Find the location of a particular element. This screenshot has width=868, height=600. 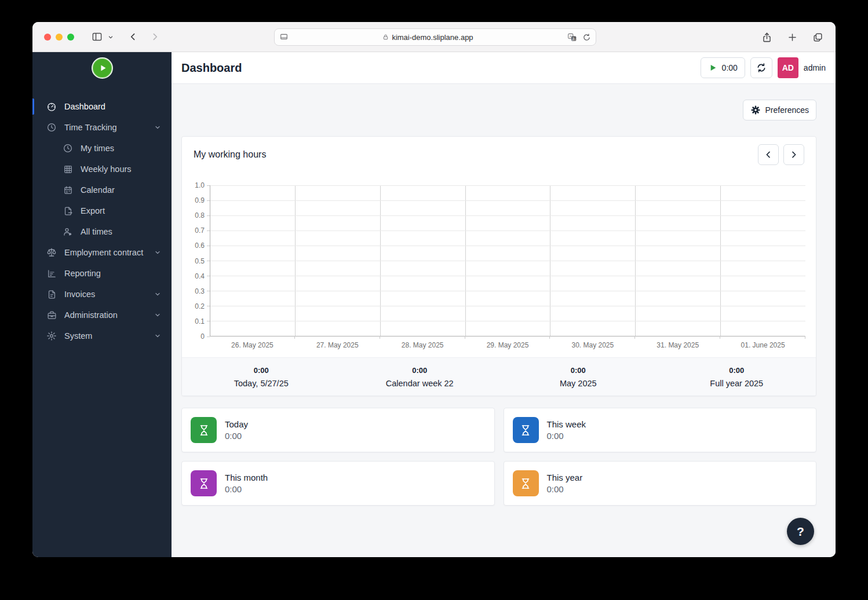

svg-text: あ is located at coordinates (574, 38).